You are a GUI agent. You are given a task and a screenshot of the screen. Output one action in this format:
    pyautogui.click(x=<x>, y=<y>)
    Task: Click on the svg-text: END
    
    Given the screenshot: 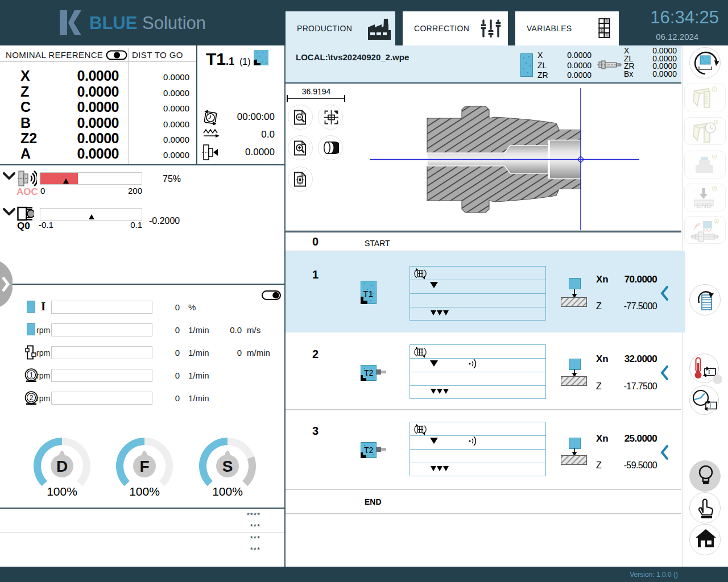 What is the action you would take?
    pyautogui.click(x=704, y=206)
    